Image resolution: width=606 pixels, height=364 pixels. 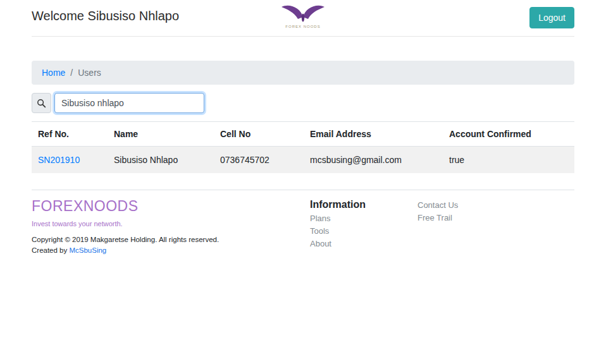 What do you see at coordinates (171, 206) in the screenshot?
I see `footer-brand: FOREXNOODS` at bounding box center [171, 206].